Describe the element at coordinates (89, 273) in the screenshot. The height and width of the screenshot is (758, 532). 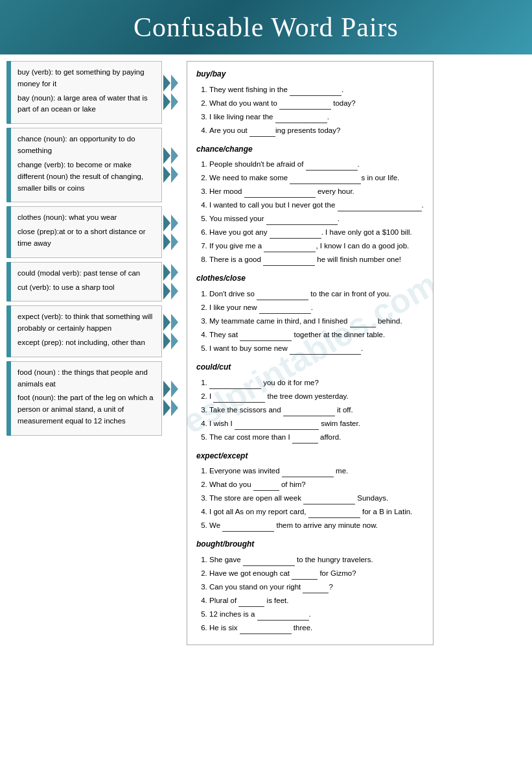
I see `def1: (modal verb): past tense of can` at that location.